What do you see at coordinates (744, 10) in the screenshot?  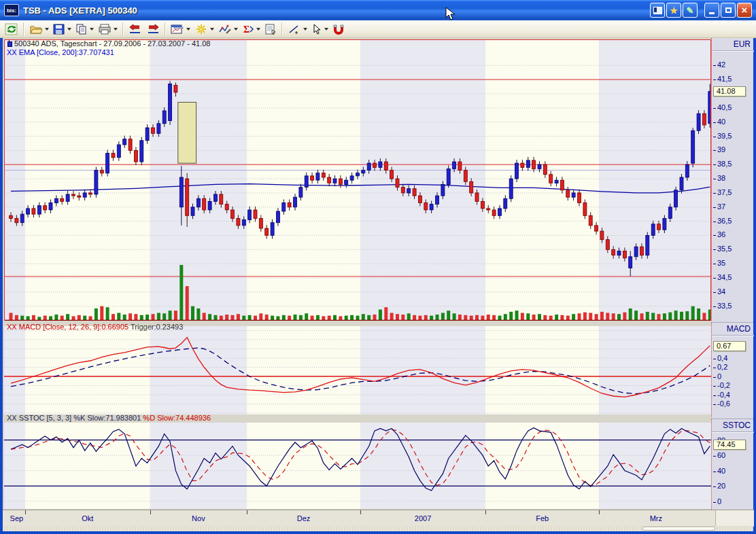 I see `close-button: ×` at bounding box center [744, 10].